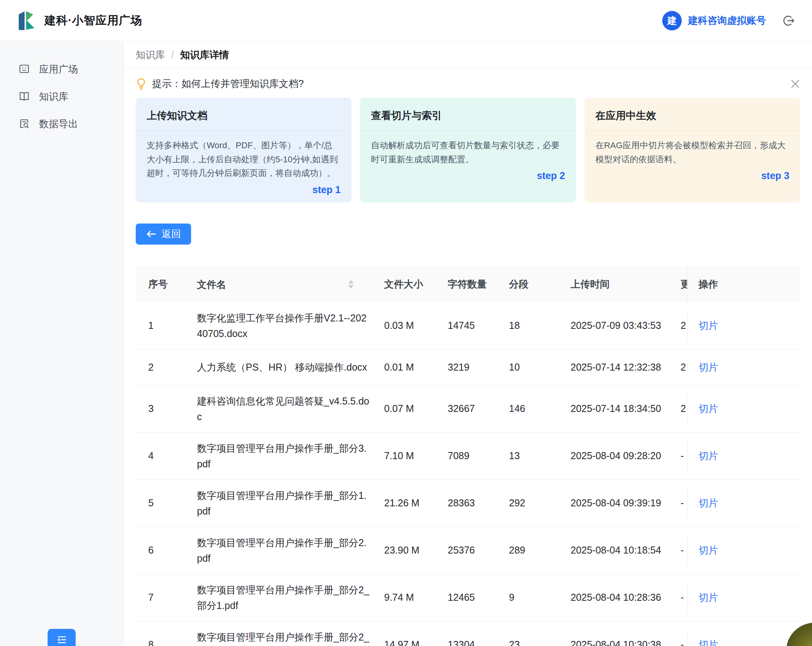 The image size is (812, 646). Describe the element at coordinates (62, 69) in the screenshot. I see `sidebar-item-app-plaza: 应用广场` at that location.